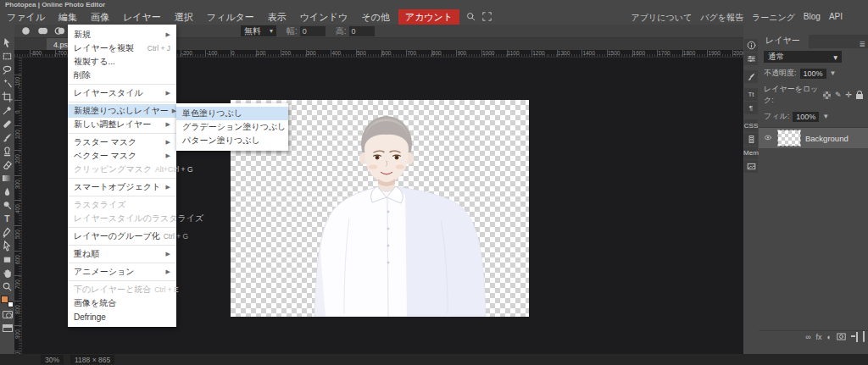  Describe the element at coordinates (7, 273) in the screenshot. I see `hand-tool` at that location.